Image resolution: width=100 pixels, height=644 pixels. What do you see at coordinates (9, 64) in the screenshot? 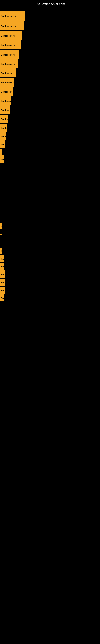
I see `bar-item-5: Bottleneck re` at bounding box center [9, 64].